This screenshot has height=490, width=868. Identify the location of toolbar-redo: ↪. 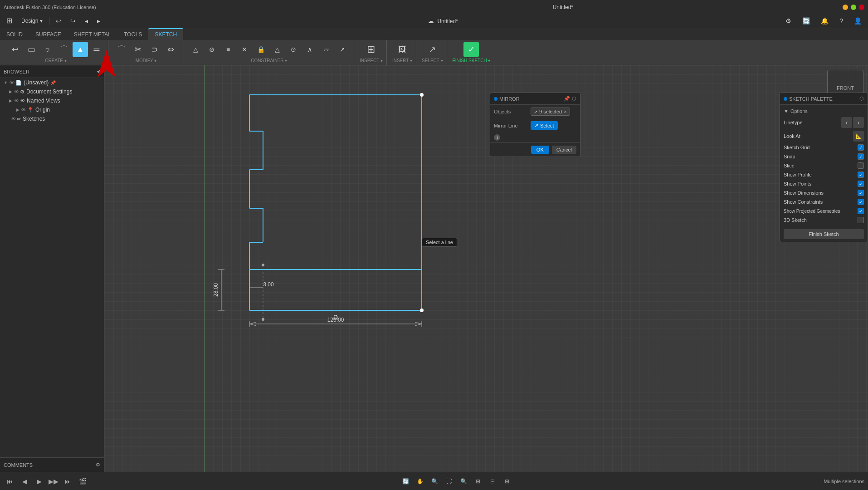
(73, 21).